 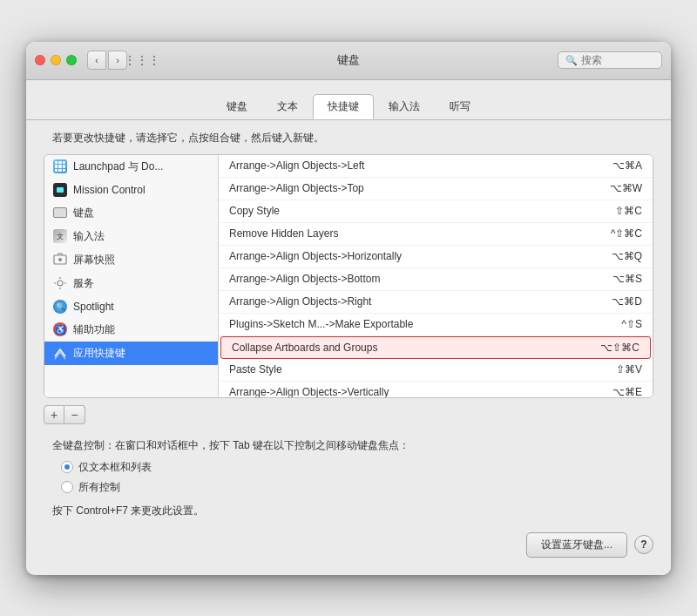 What do you see at coordinates (237, 106) in the screenshot?
I see `tab-keyboard: 键盘` at bounding box center [237, 106].